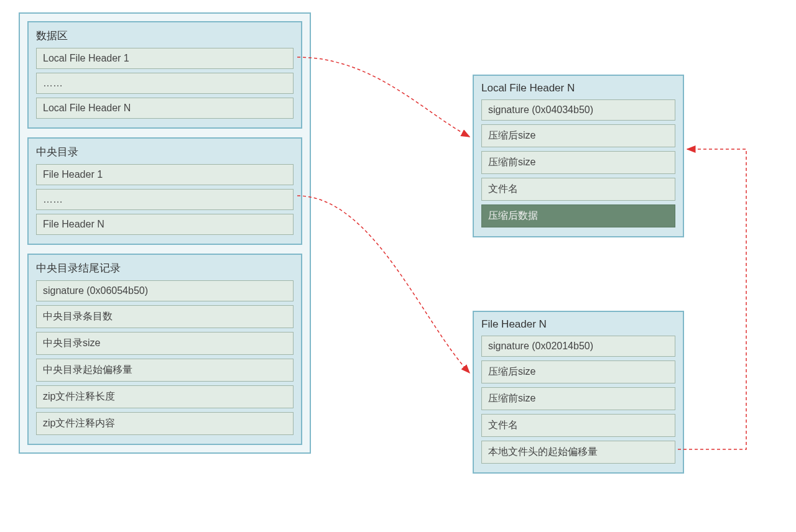  I want to click on central-directory-section: 中央目录 File Header 1 …… File Header N, so click(165, 191).